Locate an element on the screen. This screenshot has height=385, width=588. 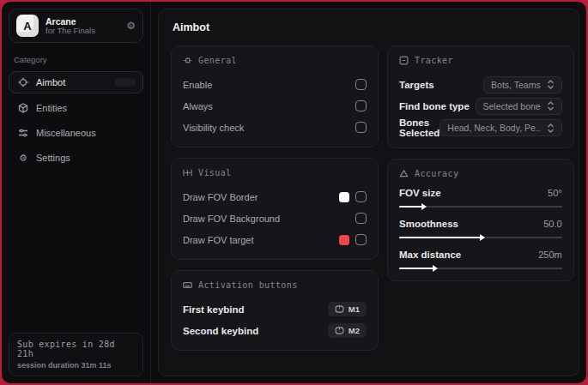
visual-row-fov-border: Draw FOV Border is located at coordinates (275, 197).